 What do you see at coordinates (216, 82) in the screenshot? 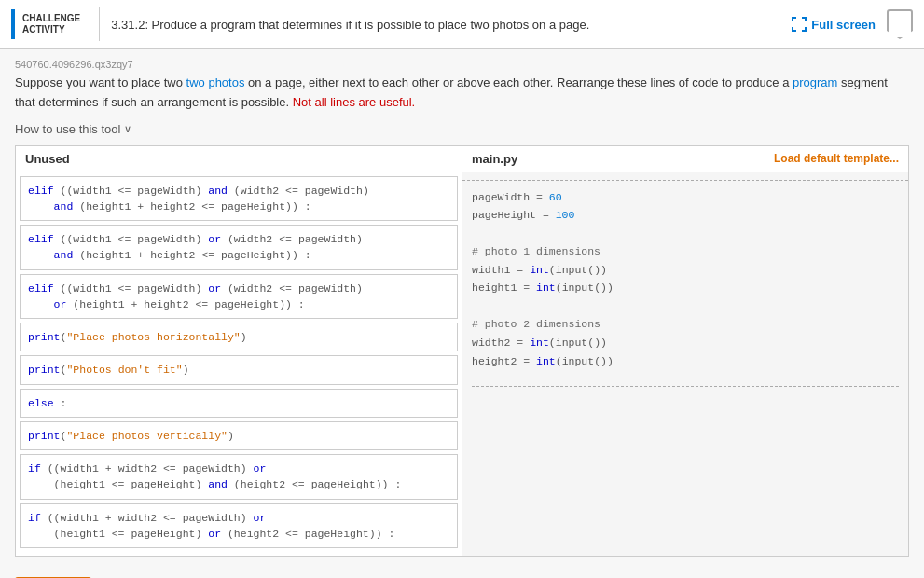
I see `highlight-photos: two photos` at bounding box center [216, 82].